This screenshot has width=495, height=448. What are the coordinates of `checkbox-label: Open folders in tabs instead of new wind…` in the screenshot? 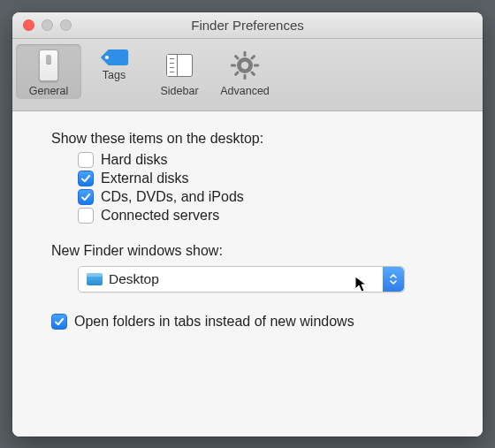 It's located at (214, 322).